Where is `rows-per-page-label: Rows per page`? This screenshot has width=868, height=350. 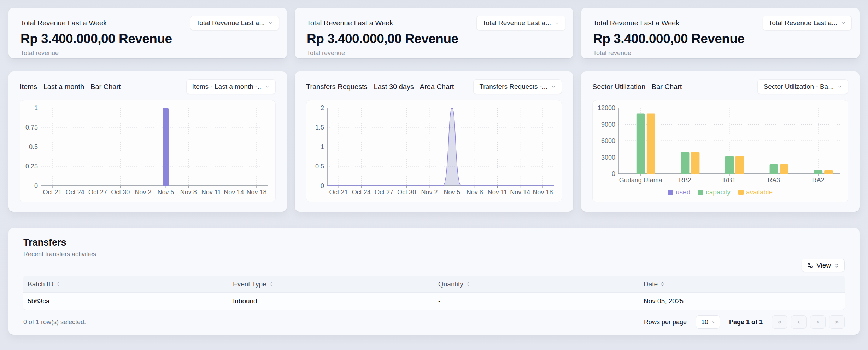
rows-per-page-label: Rows per page is located at coordinates (665, 322).